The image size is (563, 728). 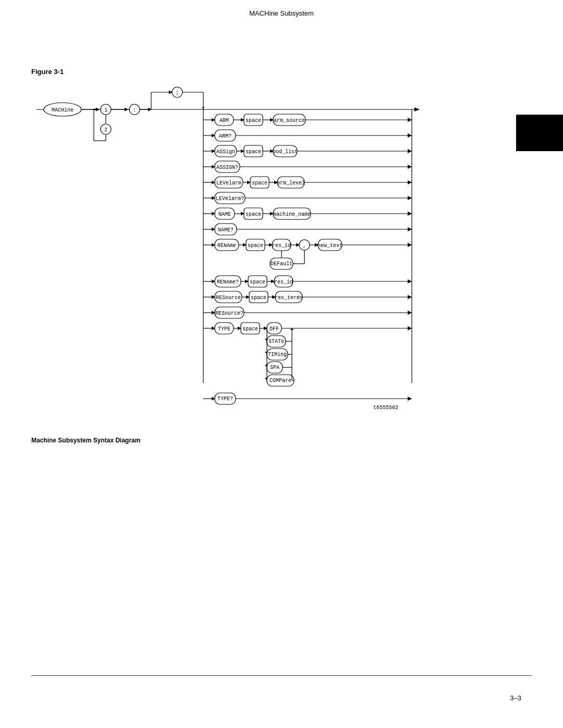 I want to click on svg-text: NAME, so click(x=225, y=215).